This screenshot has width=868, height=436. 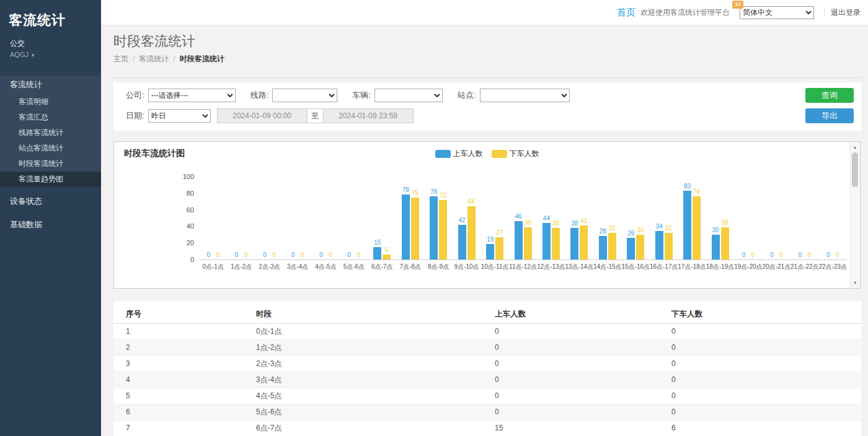 What do you see at coordinates (51, 225) in the screenshot?
I see `sidebar-section-2: 基础数据` at bounding box center [51, 225].